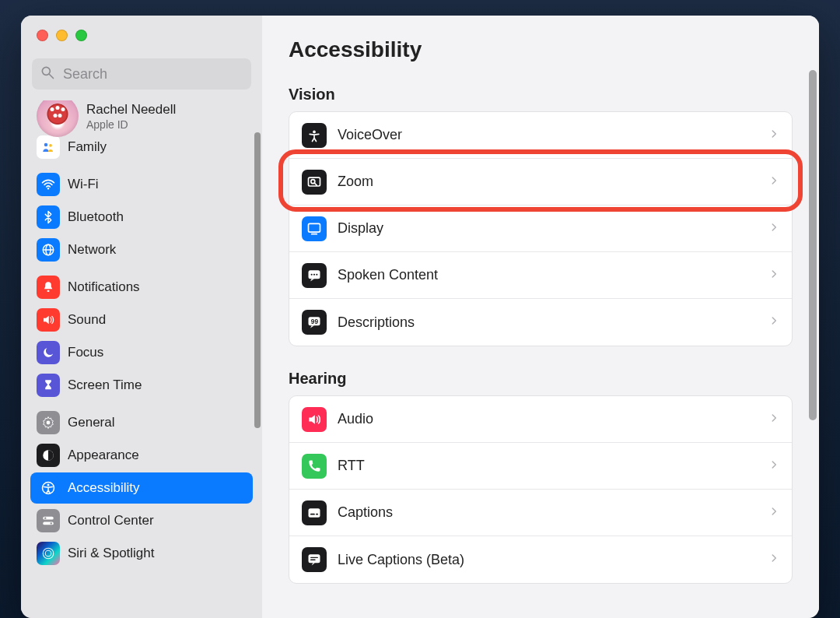 This screenshot has width=840, height=618. Describe the element at coordinates (103, 455) in the screenshot. I see `sidebar-item-label: Appearance` at that location.